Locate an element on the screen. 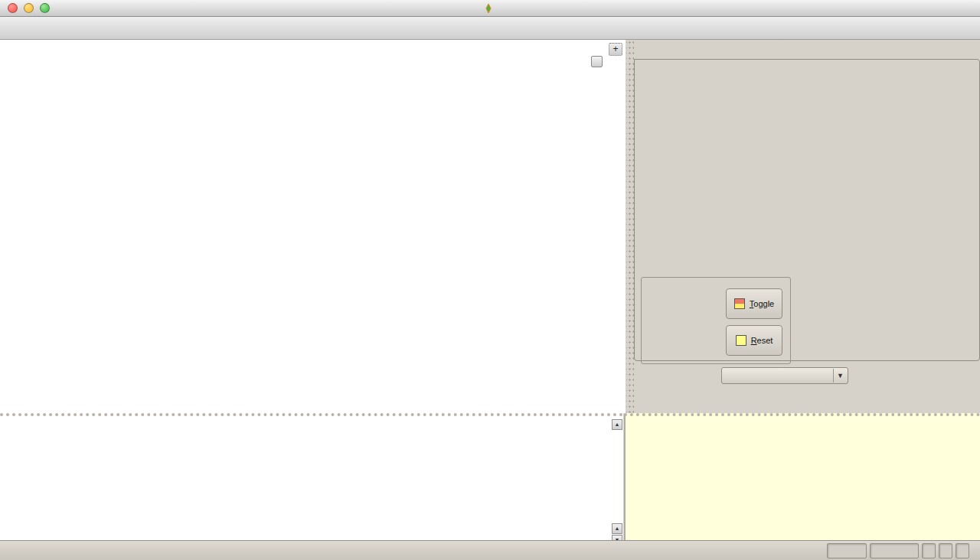  scroll-up-icon: ▲ is located at coordinates (617, 425).